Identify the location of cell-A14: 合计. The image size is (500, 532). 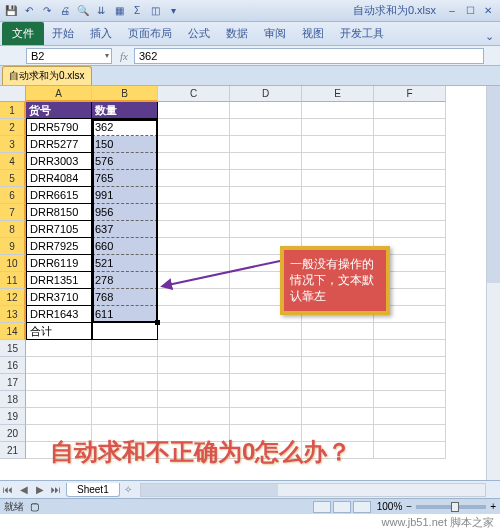
(59, 332).